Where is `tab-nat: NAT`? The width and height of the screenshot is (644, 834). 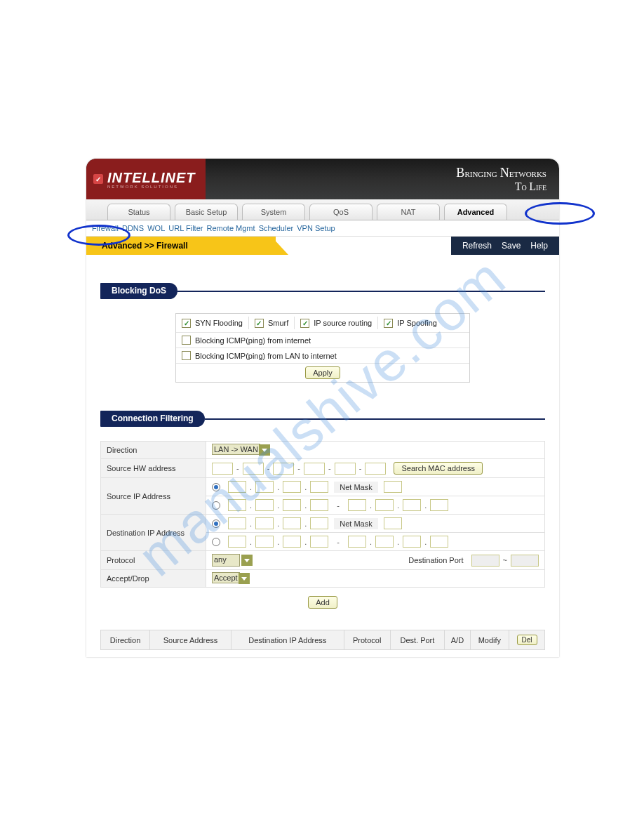
tab-nat: NAT is located at coordinates (408, 212).